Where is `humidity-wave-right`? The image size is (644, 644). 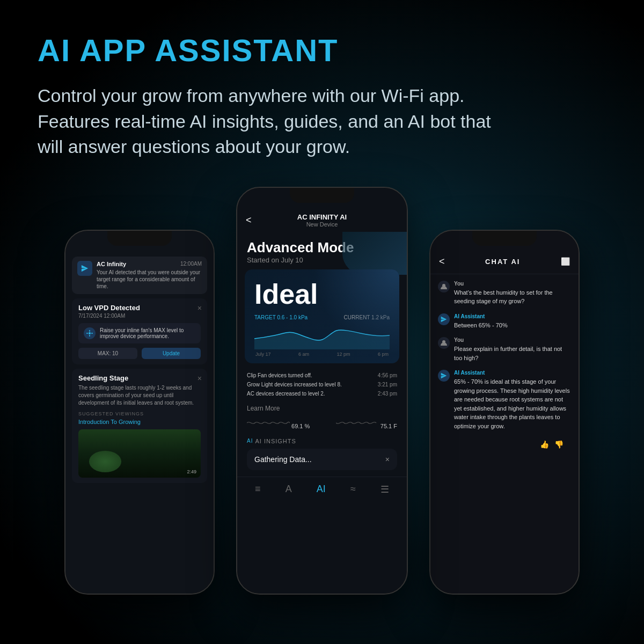
humidity-wave-right is located at coordinates (357, 423).